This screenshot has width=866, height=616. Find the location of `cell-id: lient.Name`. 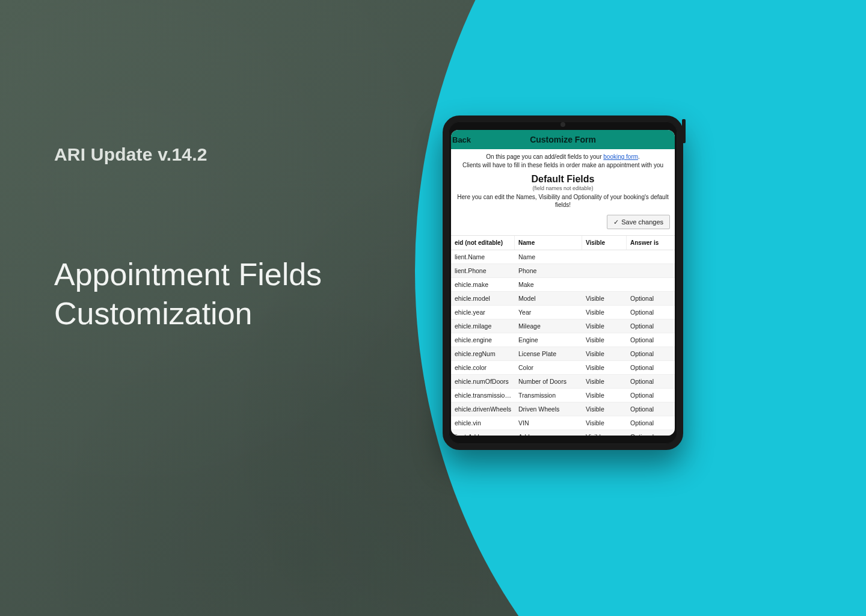

cell-id: lient.Name is located at coordinates (483, 257).